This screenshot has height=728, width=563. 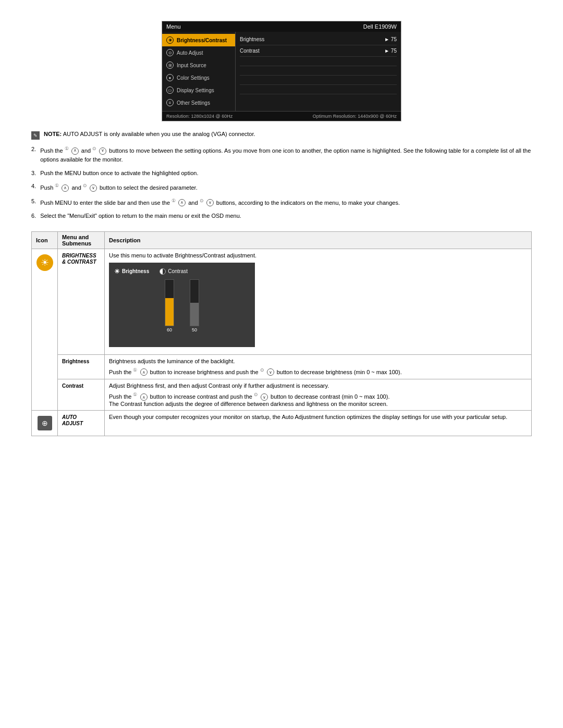 What do you see at coordinates (73, 386) in the screenshot?
I see `contrast-submenu-label: Contrast` at bounding box center [73, 386].